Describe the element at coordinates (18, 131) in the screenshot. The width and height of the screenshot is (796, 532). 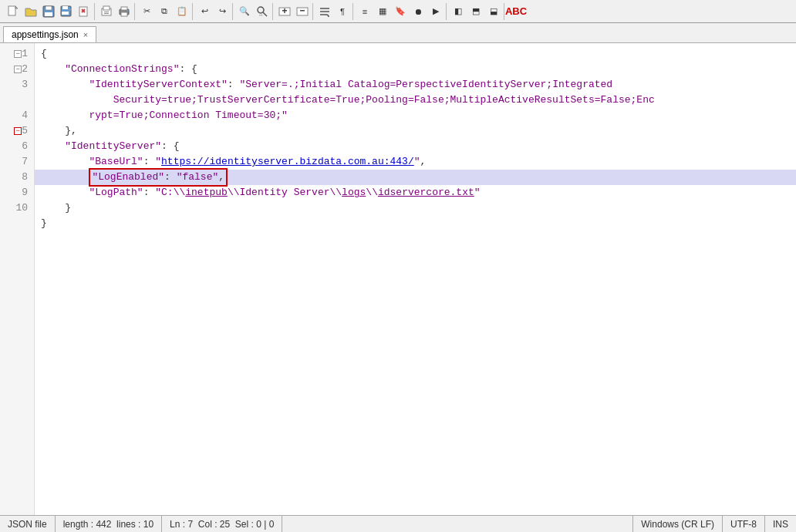
I see `fold-marker-5: −` at that location.